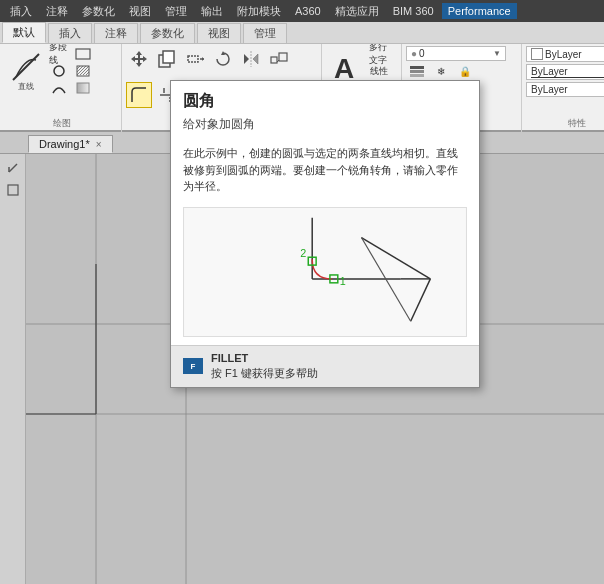  What do you see at coordinates (264, 374) in the screenshot?
I see `tooltip-help-text: 按 F1 键获得更多帮助` at bounding box center [264, 374].